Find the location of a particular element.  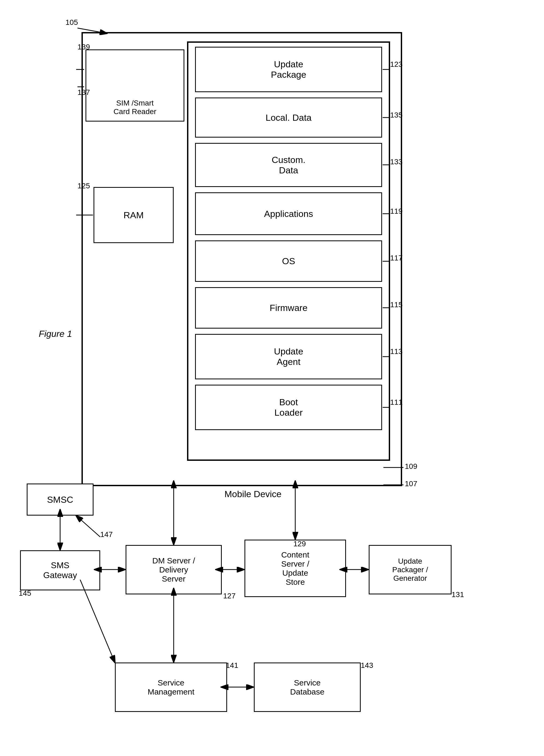

dm-server-box: DM Server / Delivery Server is located at coordinates (174, 570).